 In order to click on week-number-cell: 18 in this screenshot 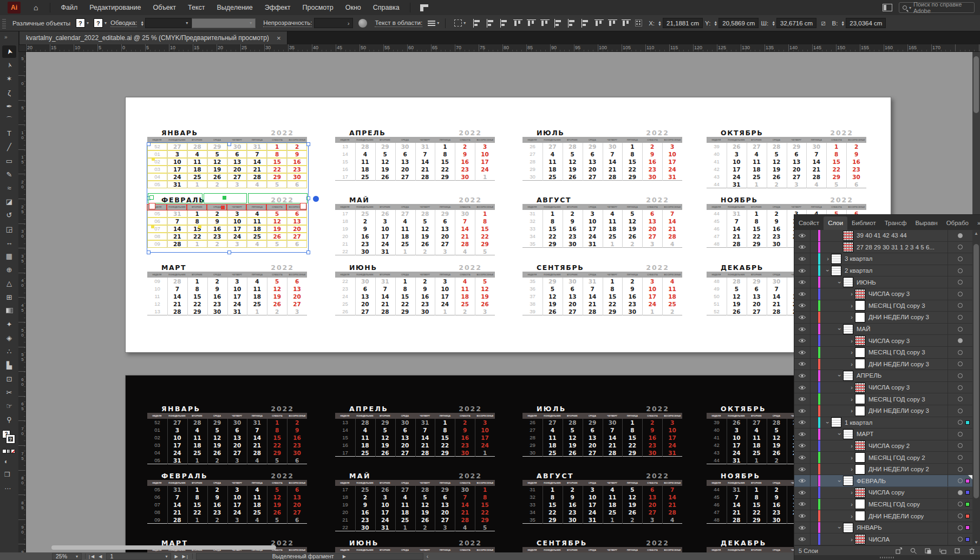, I will do `click(345, 497)`.